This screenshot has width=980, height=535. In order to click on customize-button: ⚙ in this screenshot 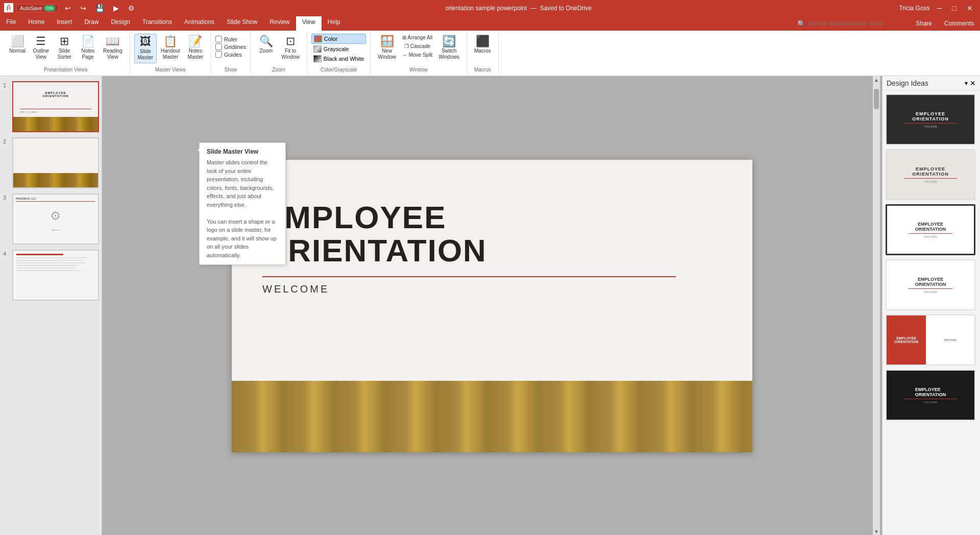, I will do `click(132, 8)`.